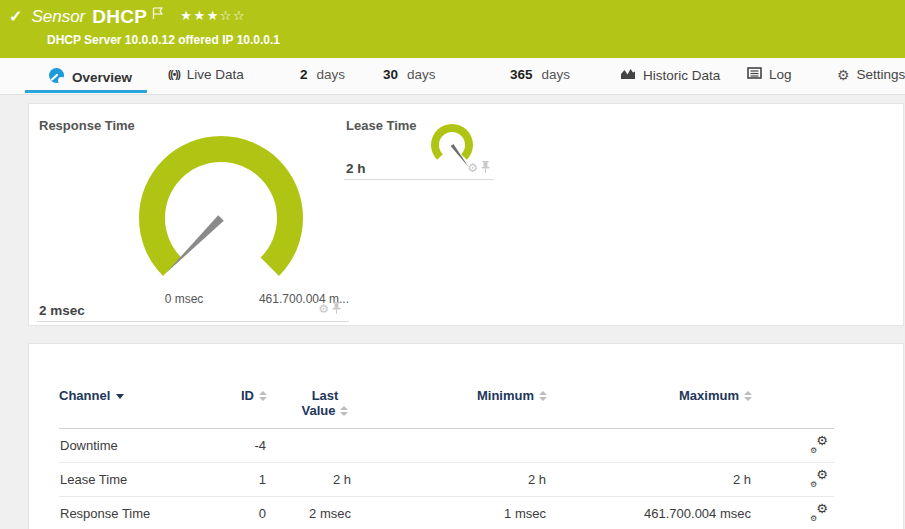 The image size is (905, 529). Describe the element at coordinates (322, 74) in the screenshot. I see `tab-2-days: 2 days` at that location.